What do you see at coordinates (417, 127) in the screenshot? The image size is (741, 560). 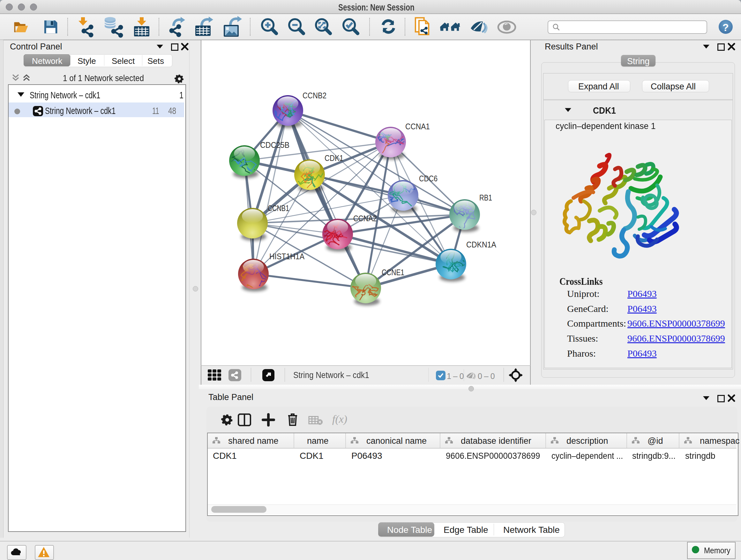 I see `svg-text: CCNA1` at bounding box center [417, 127].